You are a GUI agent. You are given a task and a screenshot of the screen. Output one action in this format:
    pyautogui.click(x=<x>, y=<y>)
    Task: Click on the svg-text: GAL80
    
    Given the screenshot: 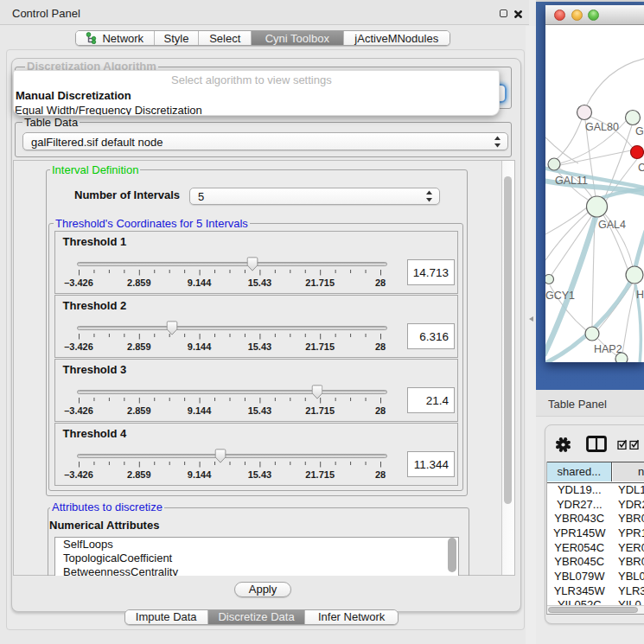 What is the action you would take?
    pyautogui.click(x=602, y=127)
    